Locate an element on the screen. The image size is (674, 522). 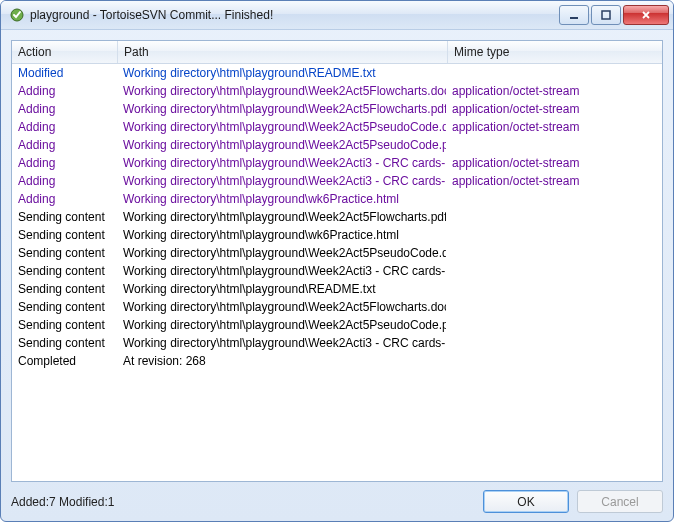
maximize-button is located at coordinates (606, 15).